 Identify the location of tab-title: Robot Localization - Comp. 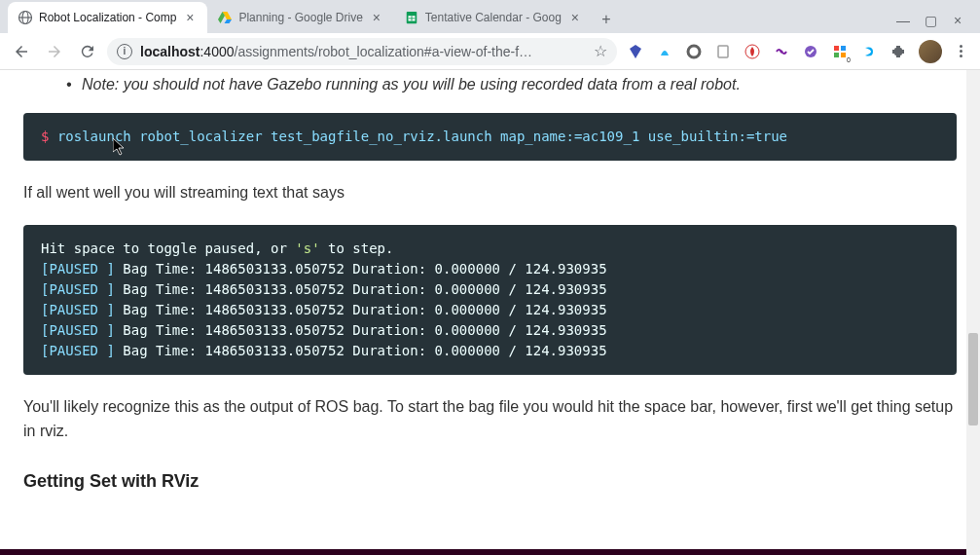
(107, 18).